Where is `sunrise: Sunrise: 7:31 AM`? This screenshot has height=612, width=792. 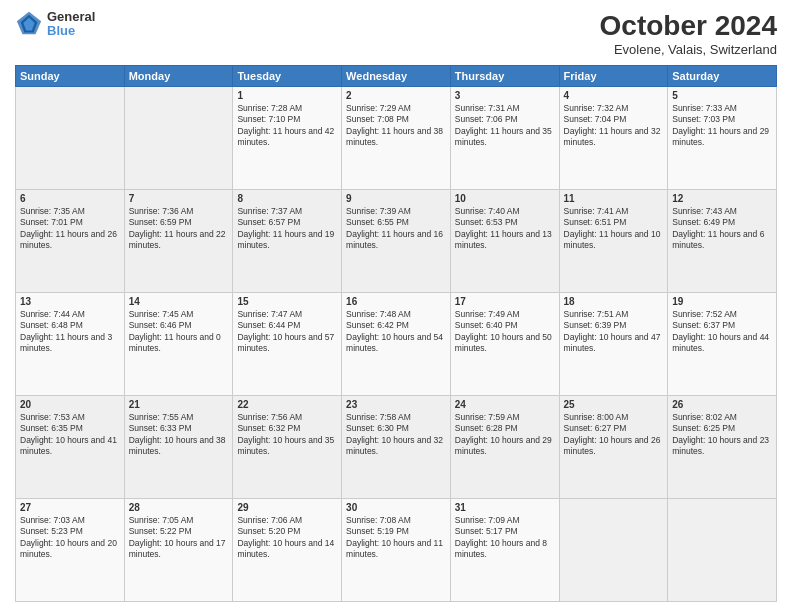
sunrise: Sunrise: 7:31 AM is located at coordinates (488, 108).